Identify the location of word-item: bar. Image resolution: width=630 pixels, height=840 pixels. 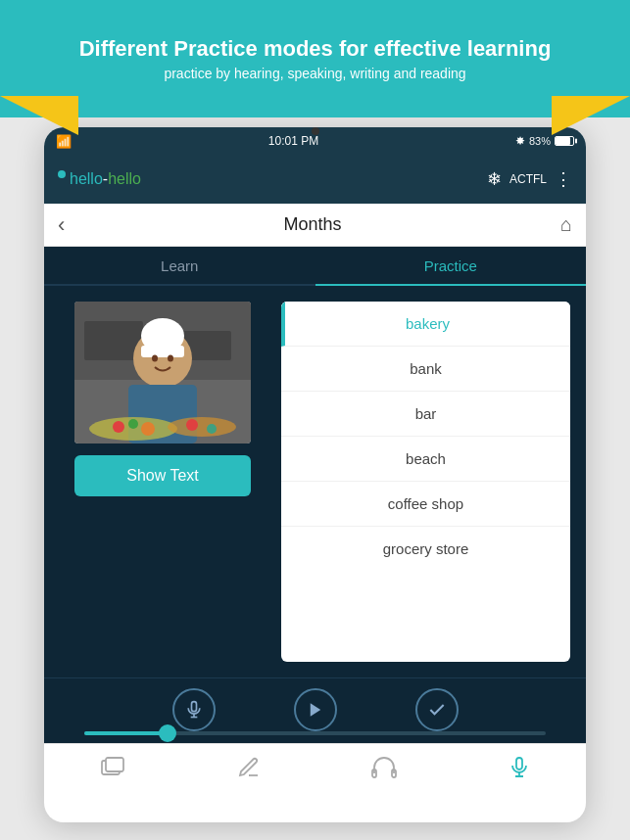
(425, 414).